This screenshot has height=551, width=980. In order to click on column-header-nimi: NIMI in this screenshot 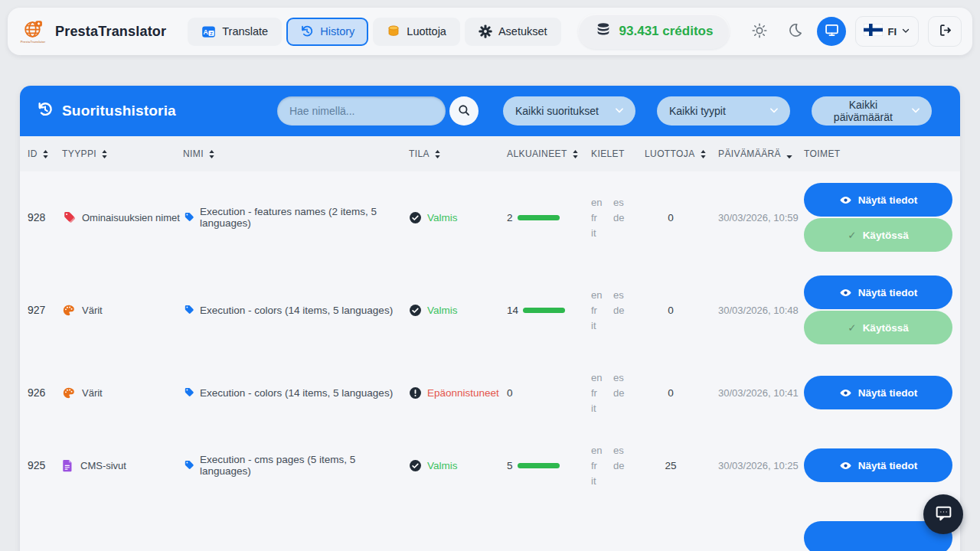, I will do `click(296, 154)`.